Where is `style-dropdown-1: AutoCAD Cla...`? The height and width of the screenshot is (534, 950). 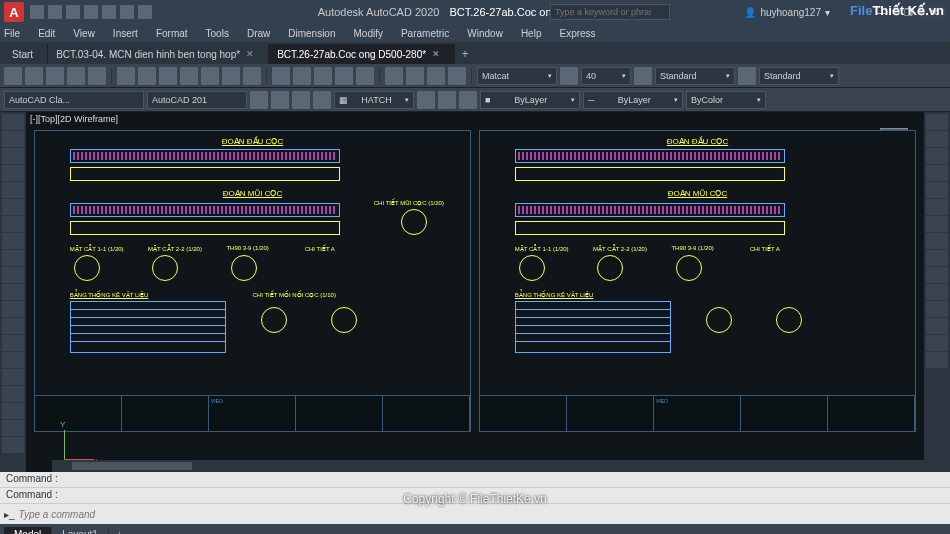
style-dropdown-1: AutoCAD Cla... is located at coordinates (74, 100).